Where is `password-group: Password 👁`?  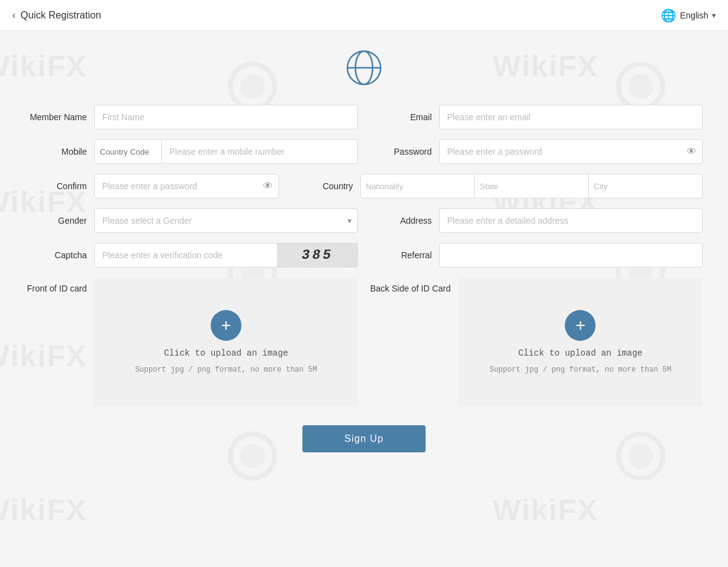
password-group: Password 👁 is located at coordinates (536, 152).